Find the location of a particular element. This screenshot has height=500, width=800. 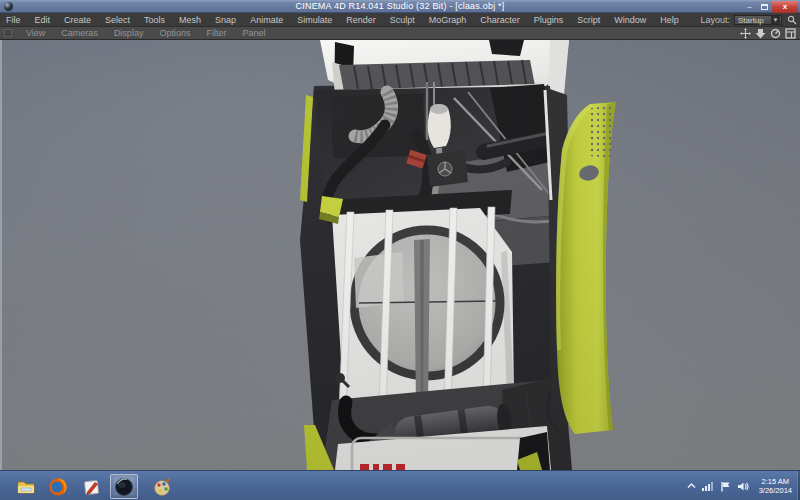

menu-item-plugins: Plugins is located at coordinates (549, 20).